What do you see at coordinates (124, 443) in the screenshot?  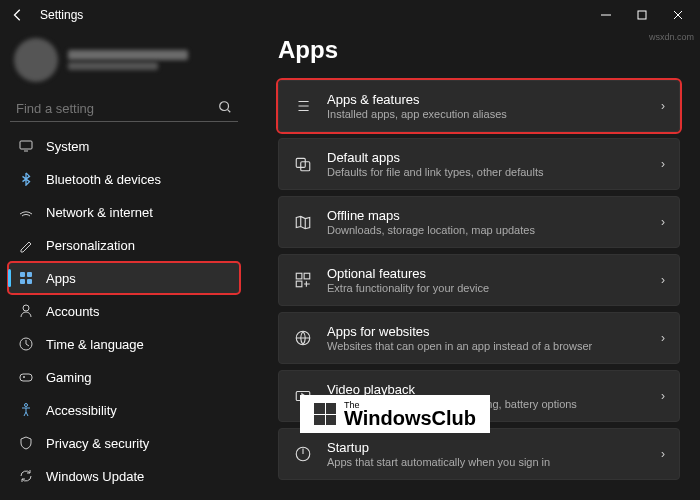 I see `sidebar-item-privacy: Privacy & security` at bounding box center [124, 443].